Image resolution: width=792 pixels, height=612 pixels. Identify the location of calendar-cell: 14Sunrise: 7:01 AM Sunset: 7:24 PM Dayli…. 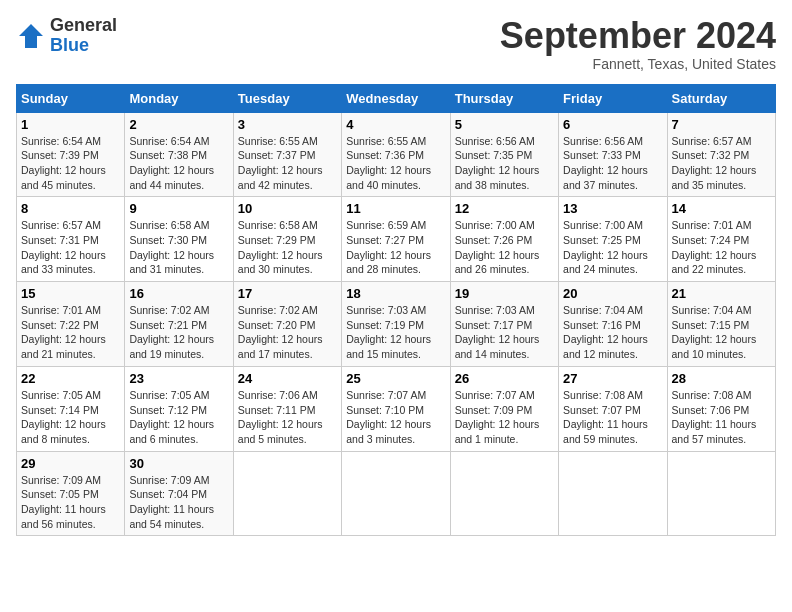
(721, 240).